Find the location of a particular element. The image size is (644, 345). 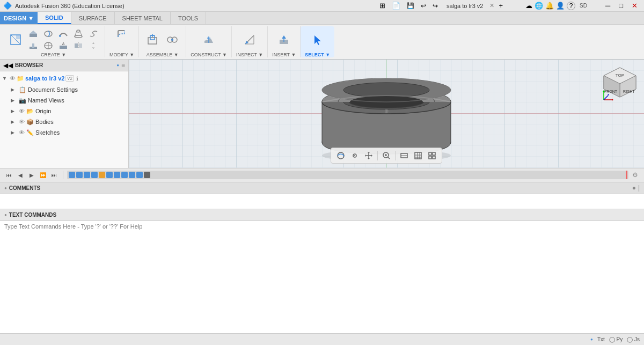

minimize-btn: ─ is located at coordinates (608, 5).